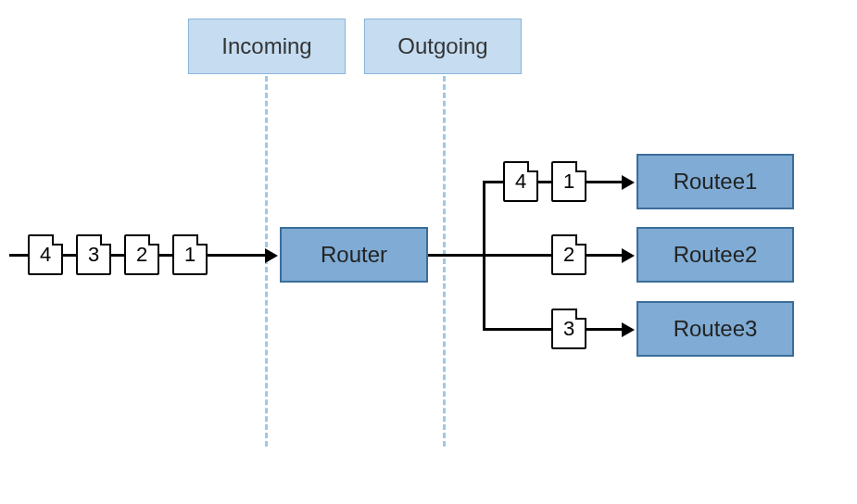 The width and height of the screenshot is (857, 504). What do you see at coordinates (94, 255) in the screenshot?
I see `packet-in-1: 3` at bounding box center [94, 255].